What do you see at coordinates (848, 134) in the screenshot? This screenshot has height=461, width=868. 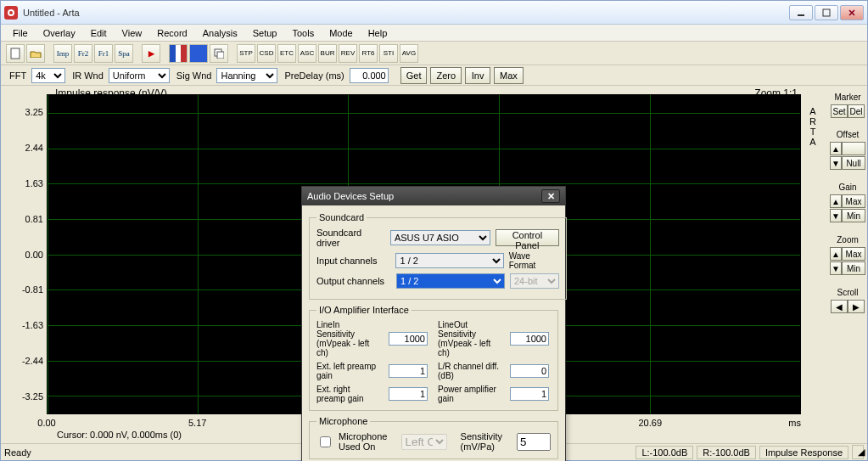 I see `offset-label: Offset` at bounding box center [848, 134].